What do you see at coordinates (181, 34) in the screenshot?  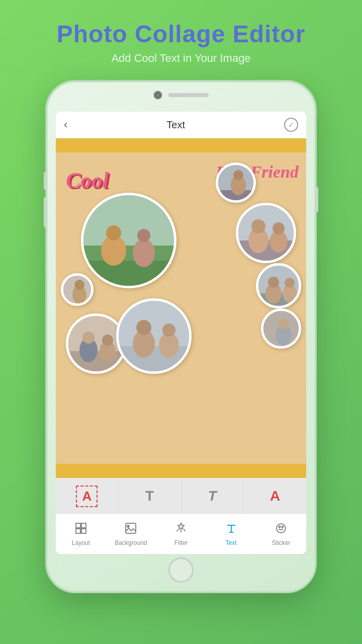 I see `app-title: Photo Collage Editor` at bounding box center [181, 34].